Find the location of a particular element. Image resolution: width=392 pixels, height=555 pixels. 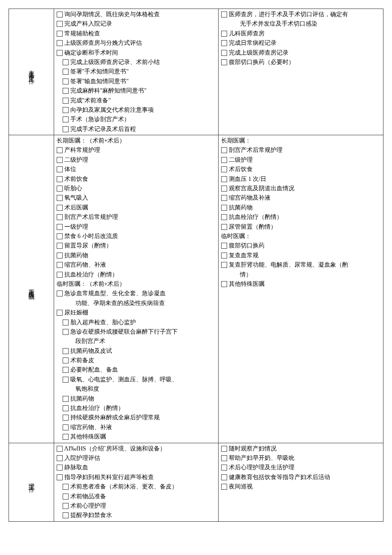

content-line: 禁食 6 小时后改流质 is located at coordinates (136, 236).